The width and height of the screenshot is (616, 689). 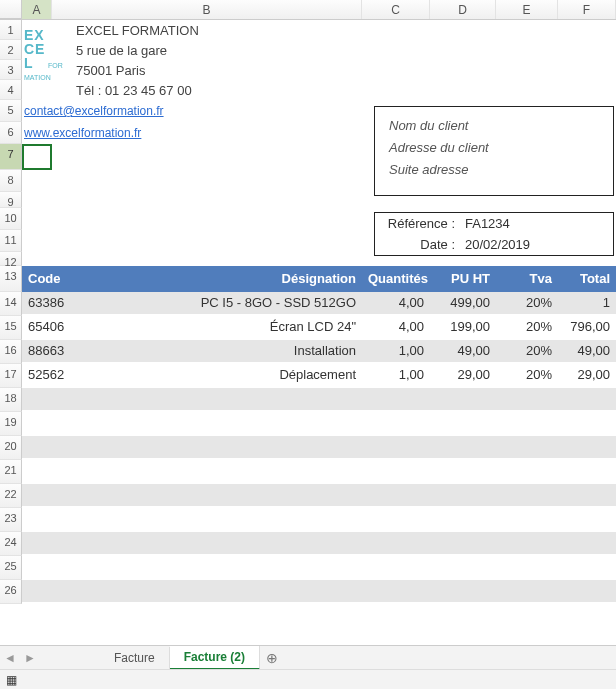 What do you see at coordinates (11, 328) in the screenshot?
I see `row-header-15: 15` at bounding box center [11, 328].